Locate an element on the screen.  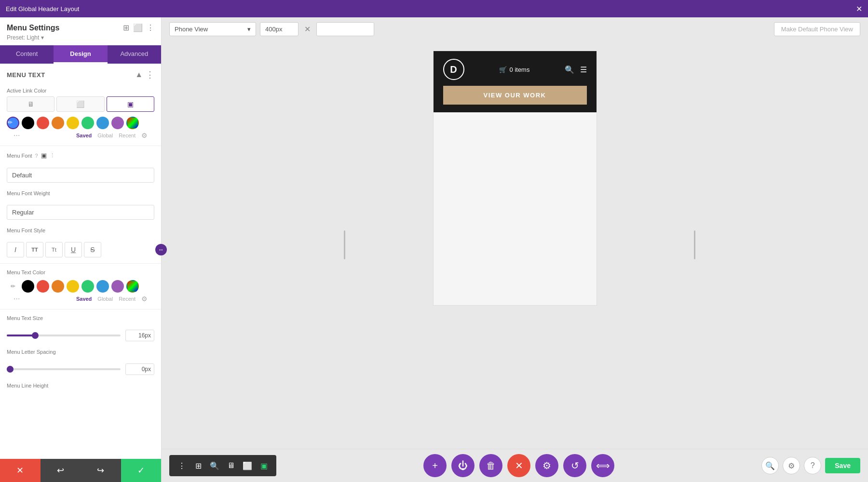
font-device-icon: ▣ is located at coordinates (44, 155).